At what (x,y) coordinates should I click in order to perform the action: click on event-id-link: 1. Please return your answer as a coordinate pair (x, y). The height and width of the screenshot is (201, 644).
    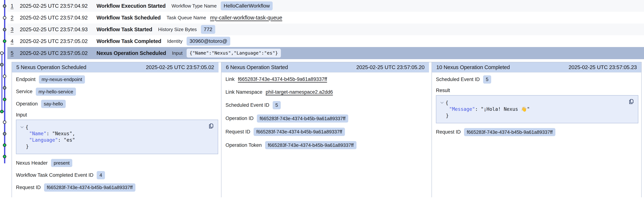
    Looking at the image, I should click on (15, 6).